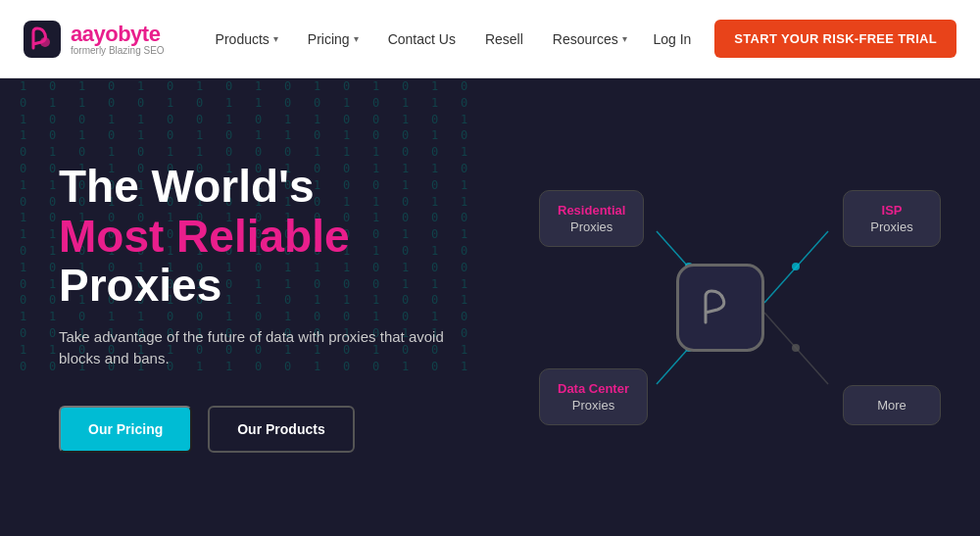  What do you see at coordinates (594, 397) in the screenshot?
I see `datacenter-proxies-box: Data Center Proxies` at bounding box center [594, 397].